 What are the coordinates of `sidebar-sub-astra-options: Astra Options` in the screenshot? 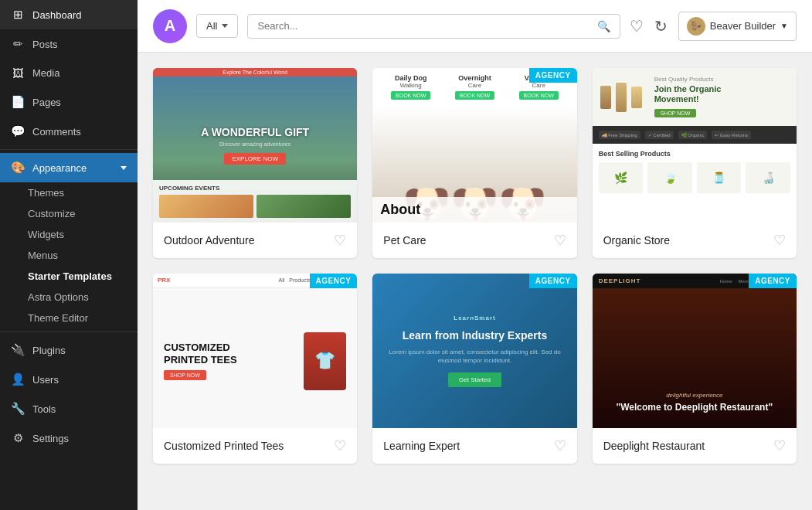 It's located at (69, 297).